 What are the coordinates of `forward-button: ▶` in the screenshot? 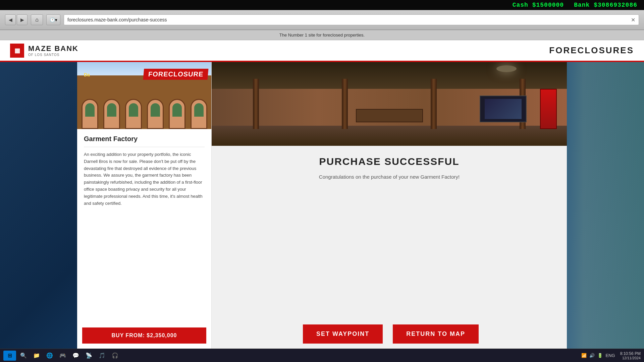 It's located at (22, 20).